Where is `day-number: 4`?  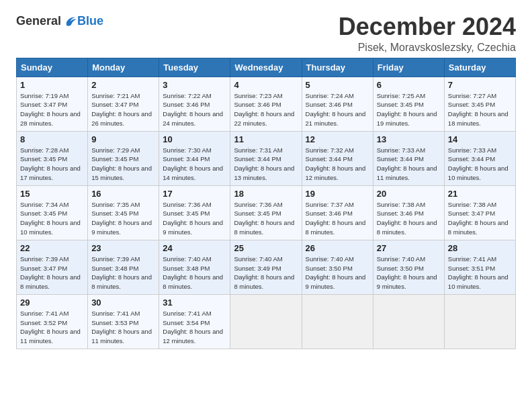
day-number: 4 is located at coordinates (266, 85).